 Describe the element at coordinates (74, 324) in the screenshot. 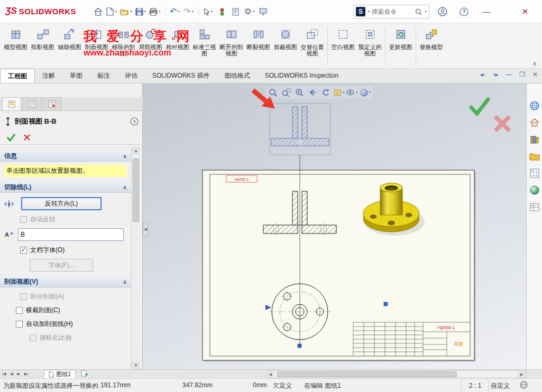

I see `auto-hatch-checkbox: 自动加剖面线(H)` at that location.